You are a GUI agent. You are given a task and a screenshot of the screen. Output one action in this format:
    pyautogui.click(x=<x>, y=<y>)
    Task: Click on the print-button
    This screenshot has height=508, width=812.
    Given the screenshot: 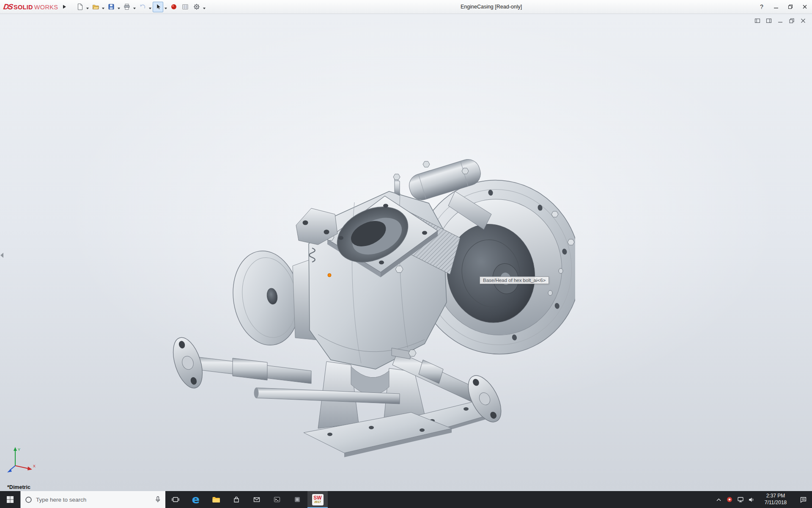 What is the action you would take?
    pyautogui.click(x=127, y=7)
    